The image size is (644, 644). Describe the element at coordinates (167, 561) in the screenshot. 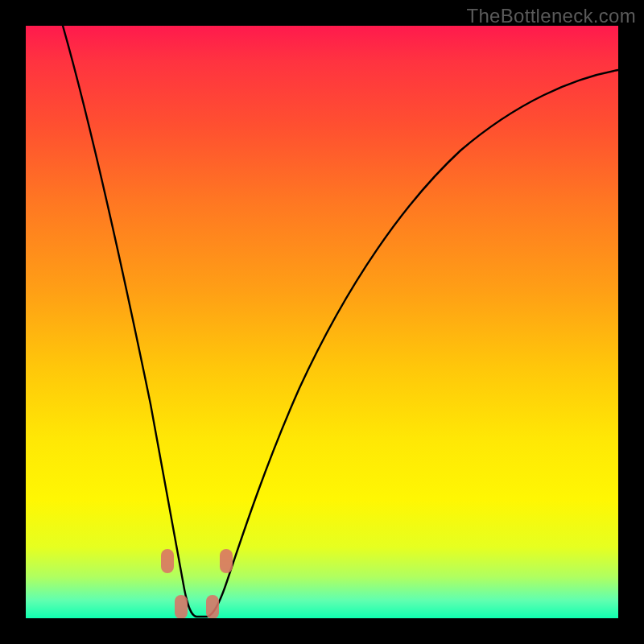

I see `marker-left-upper` at that location.